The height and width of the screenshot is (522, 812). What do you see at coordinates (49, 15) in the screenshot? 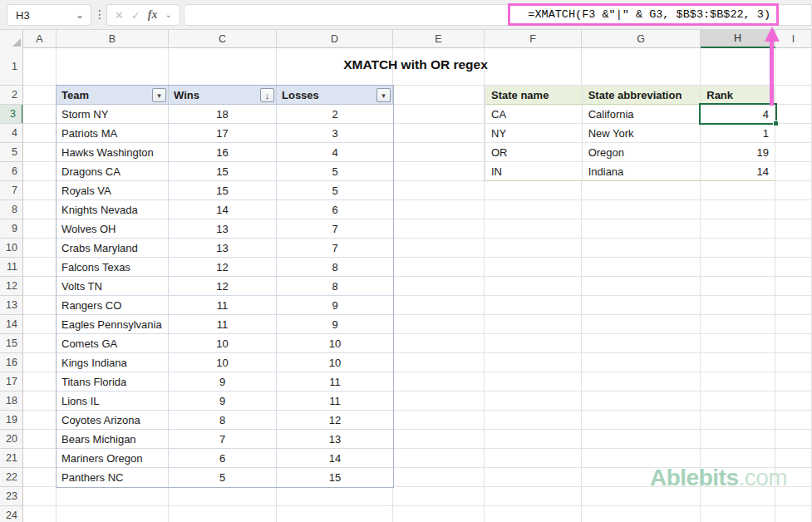
I see `name-box: H3 ⌄` at bounding box center [49, 15].